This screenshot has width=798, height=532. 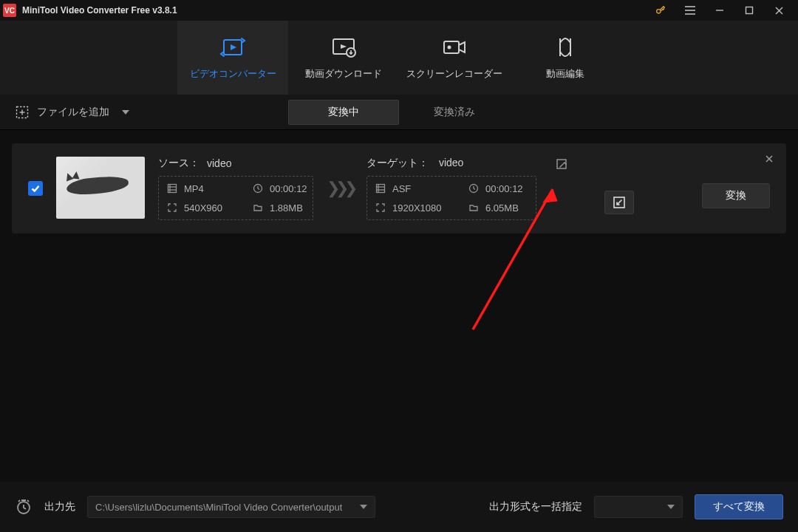 I want to click on recorder-icon, so click(x=454, y=47).